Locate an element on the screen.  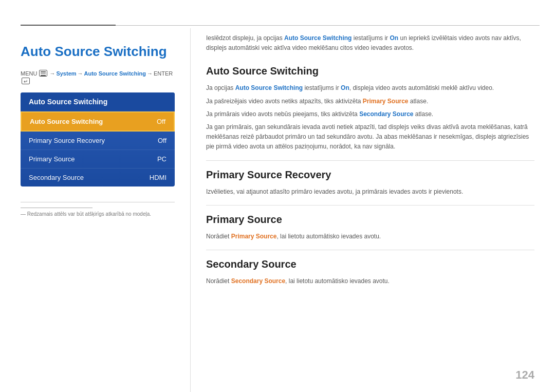
menu-path: MENU → System → Auto Source Switching → … is located at coordinates (98, 77).